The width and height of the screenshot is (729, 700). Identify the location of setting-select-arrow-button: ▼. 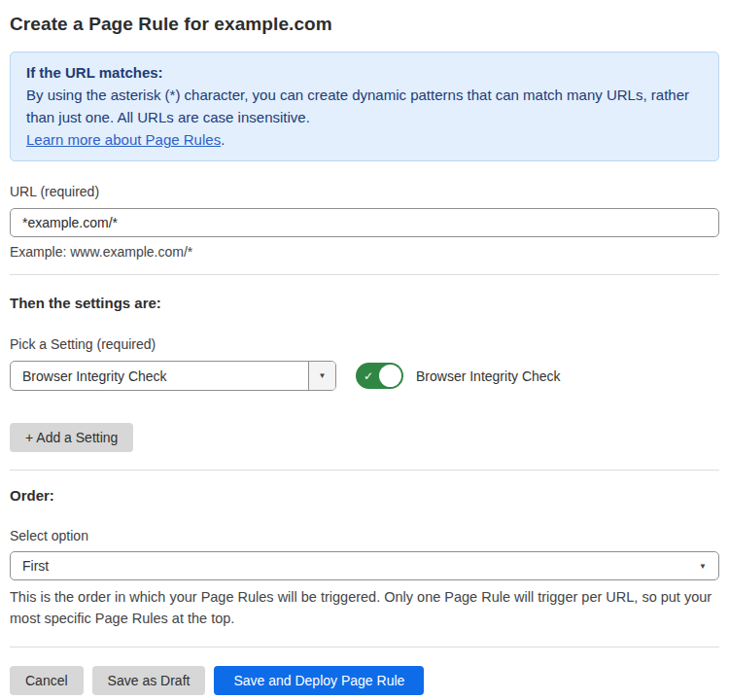
(322, 375).